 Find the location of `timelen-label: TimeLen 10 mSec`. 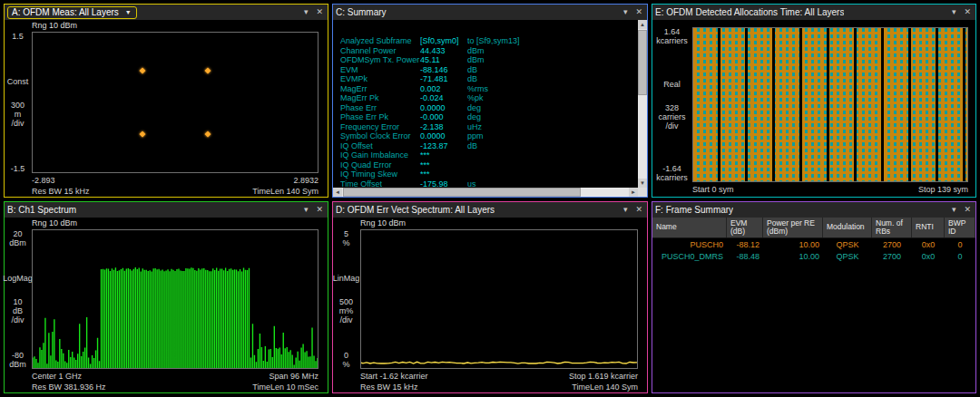

timelen-label: TimeLen 10 mSec is located at coordinates (285, 387).